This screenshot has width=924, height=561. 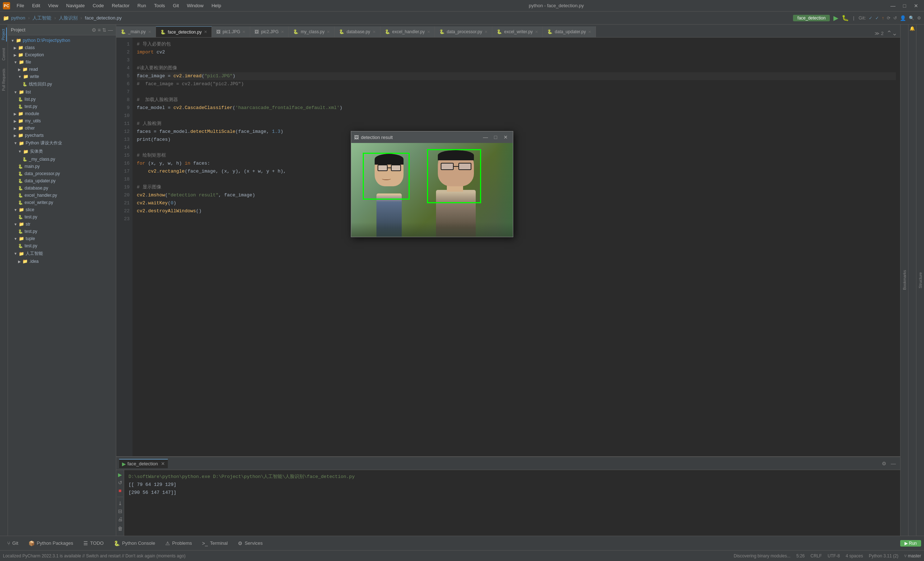 I want to click on tree-myutils: ▶ 📁 my_utils, so click(x=62, y=121).